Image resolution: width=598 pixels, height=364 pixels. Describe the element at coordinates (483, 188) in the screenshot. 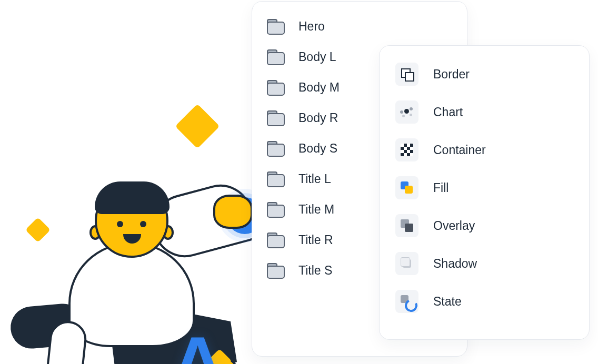

I see `style-item-fill: Fill` at that location.